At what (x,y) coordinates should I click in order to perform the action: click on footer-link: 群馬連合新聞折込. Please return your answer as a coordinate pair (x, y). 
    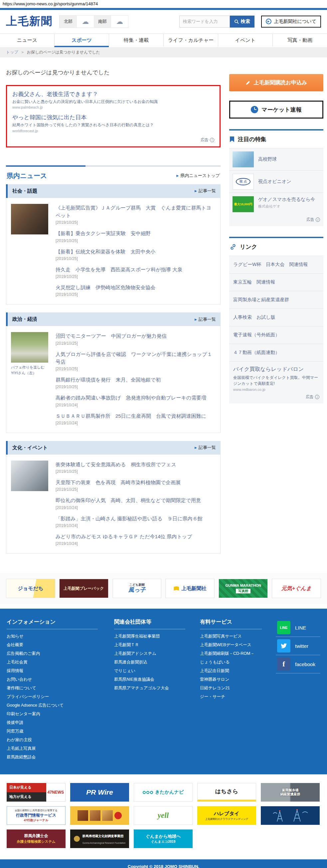
    Looking at the image, I should click on (131, 662).